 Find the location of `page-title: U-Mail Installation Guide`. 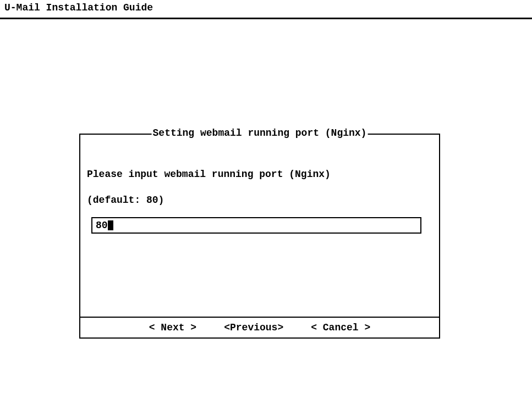

page-title: U-Mail Installation Guide is located at coordinates (79, 8).